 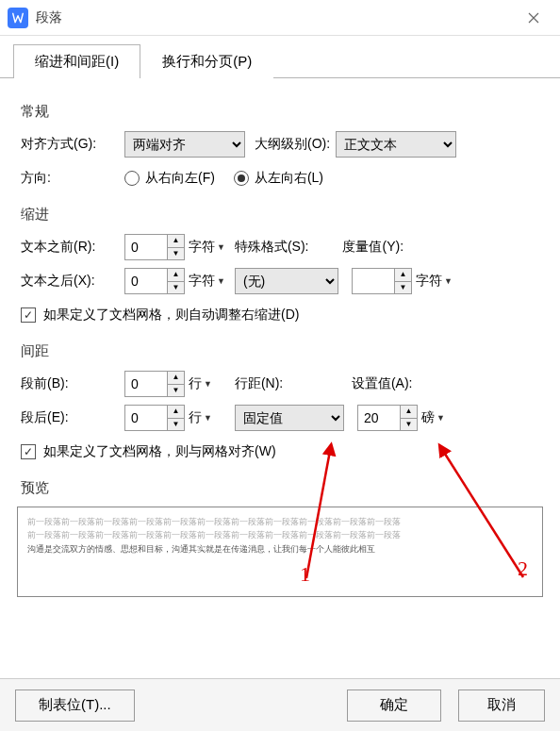 What do you see at coordinates (434, 281) in the screenshot?
I see `unit-char-3: 字符▼` at bounding box center [434, 281].